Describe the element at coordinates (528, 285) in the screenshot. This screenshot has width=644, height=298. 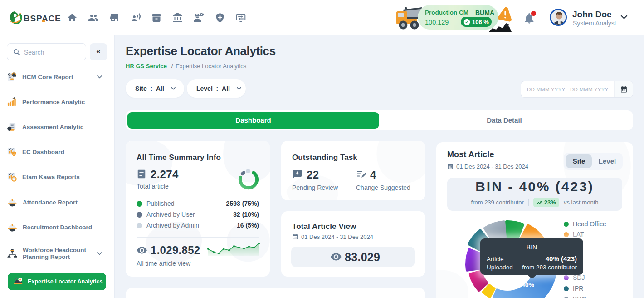
I see `svg-text: 40%` at that location.